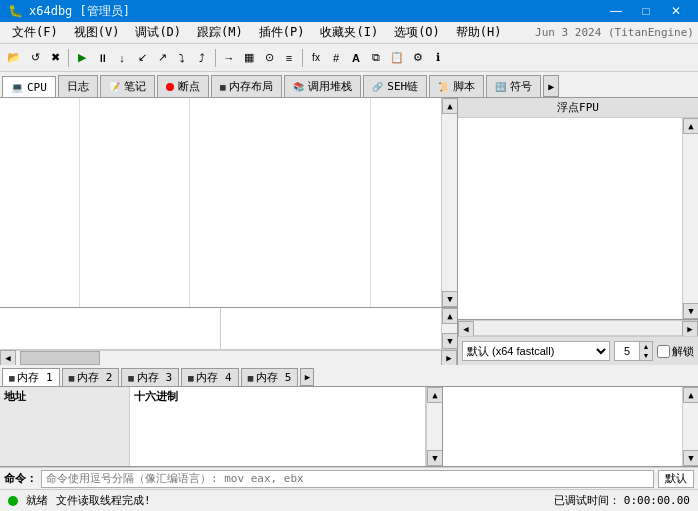  What do you see at coordinates (228, 357) in the screenshot?
I see `left-hscroll: ◀ ▶` at bounding box center [228, 357].